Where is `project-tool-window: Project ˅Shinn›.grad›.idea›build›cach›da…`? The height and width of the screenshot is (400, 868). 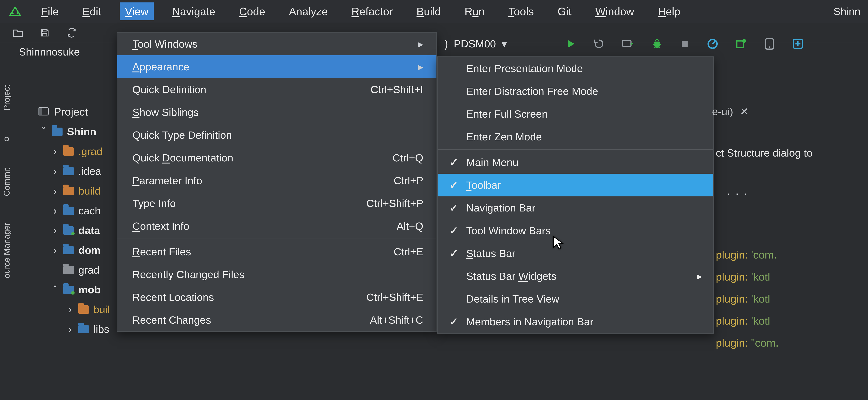 project-tool-window: Project ˅Shinn›.grad›.idea›build›cach›da… is located at coordinates (66, 220).